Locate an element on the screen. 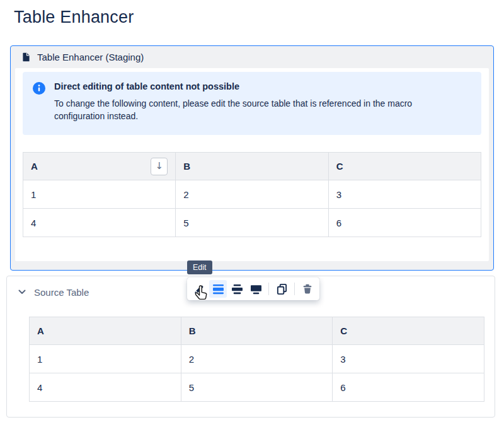 Image resolution: width=504 pixels, height=427 pixels. source-cell: 2 is located at coordinates (257, 360).